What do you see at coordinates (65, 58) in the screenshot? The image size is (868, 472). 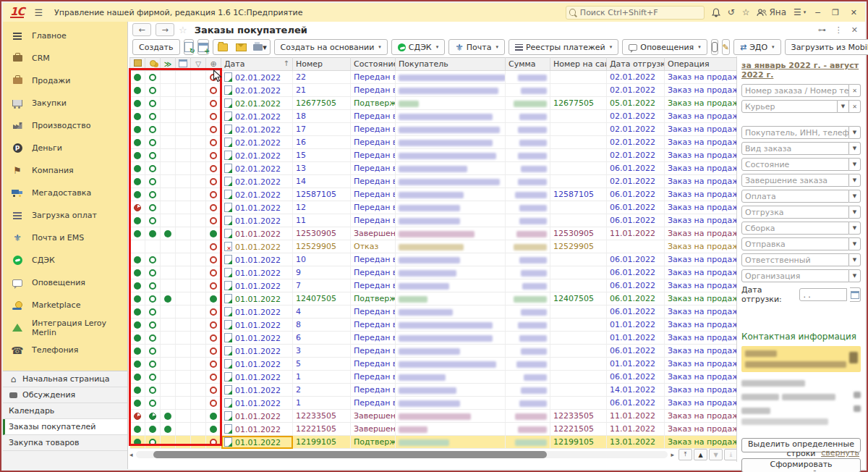 I see `sidebar-item-crm: CRM` at bounding box center [65, 58].